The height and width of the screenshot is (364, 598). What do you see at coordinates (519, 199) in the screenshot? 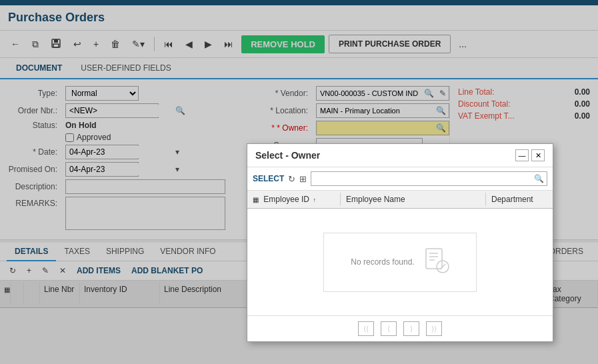
I see `modal-col-department: Department` at bounding box center [519, 199].